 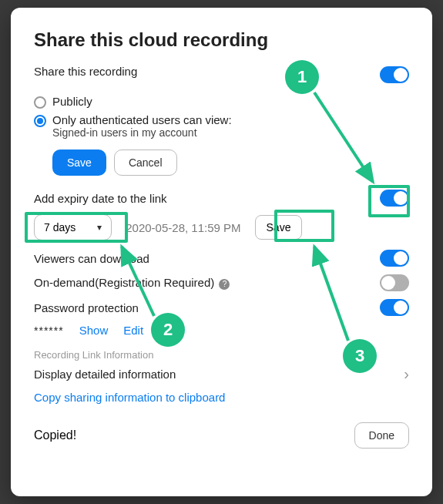 What do you see at coordinates (92, 259) in the screenshot?
I see `viewers-download-label: Viewers can download` at bounding box center [92, 259].